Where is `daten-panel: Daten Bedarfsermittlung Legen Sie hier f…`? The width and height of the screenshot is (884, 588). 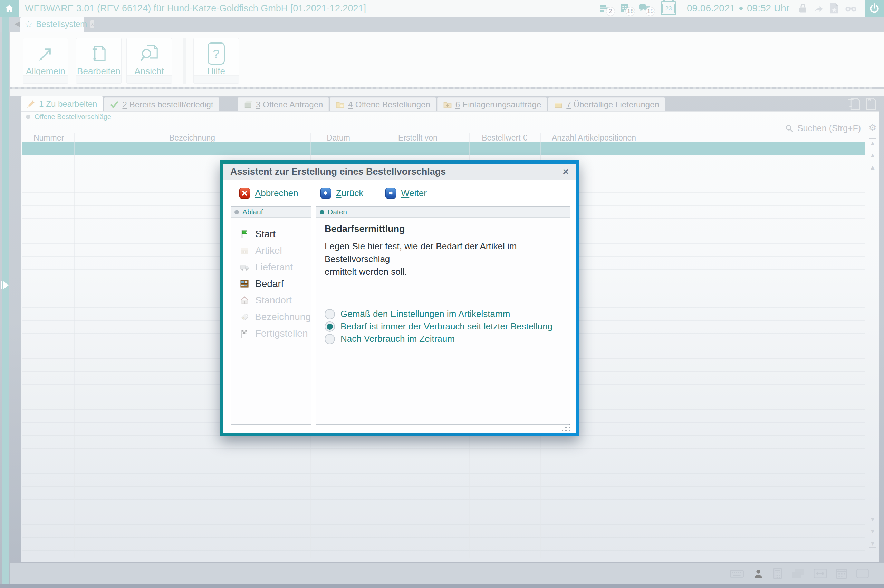 daten-panel: Daten Bedarfsermittlung Legen Sie hier f… is located at coordinates (443, 316).